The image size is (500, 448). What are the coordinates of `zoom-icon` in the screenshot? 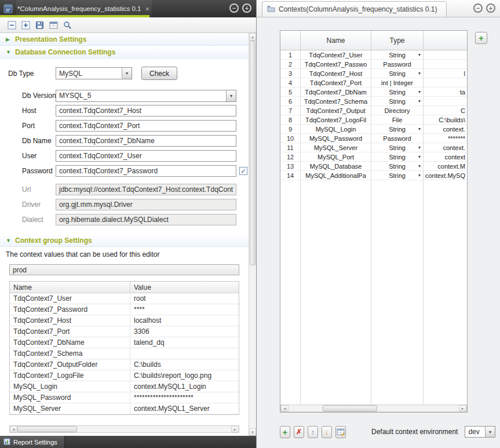 It's located at (67, 26).